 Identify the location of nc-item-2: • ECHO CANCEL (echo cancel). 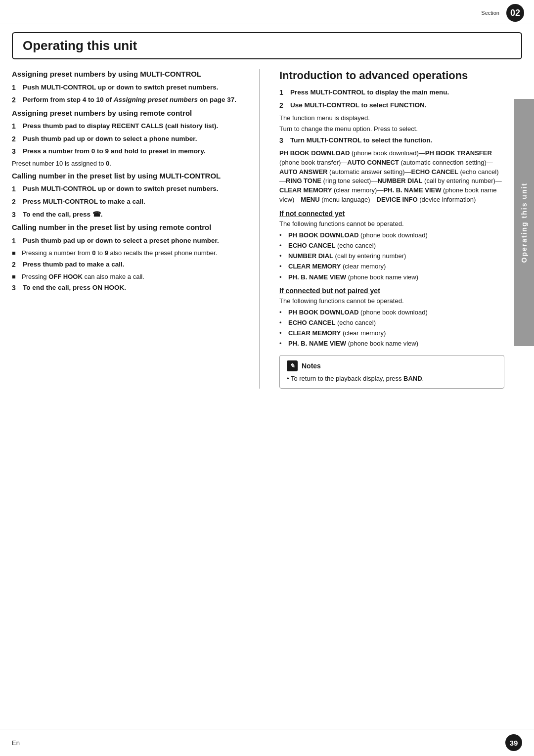
(392, 246).